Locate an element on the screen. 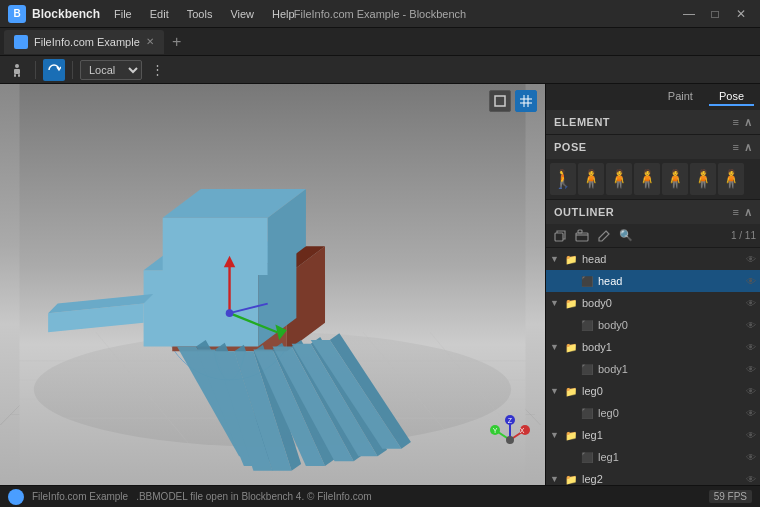 Image resolution: width=760 pixels, height=507 pixels. person-icon is located at coordinates (17, 70).